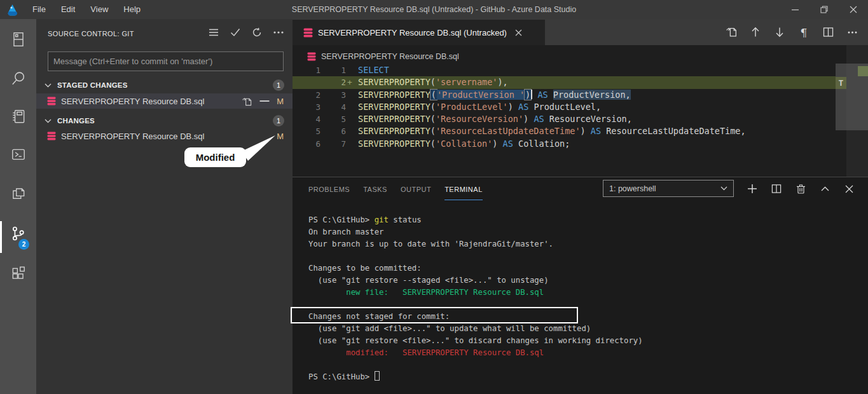 The height and width of the screenshot is (394, 868). Describe the element at coordinates (849, 189) in the screenshot. I see `close-panel-icon` at that location.